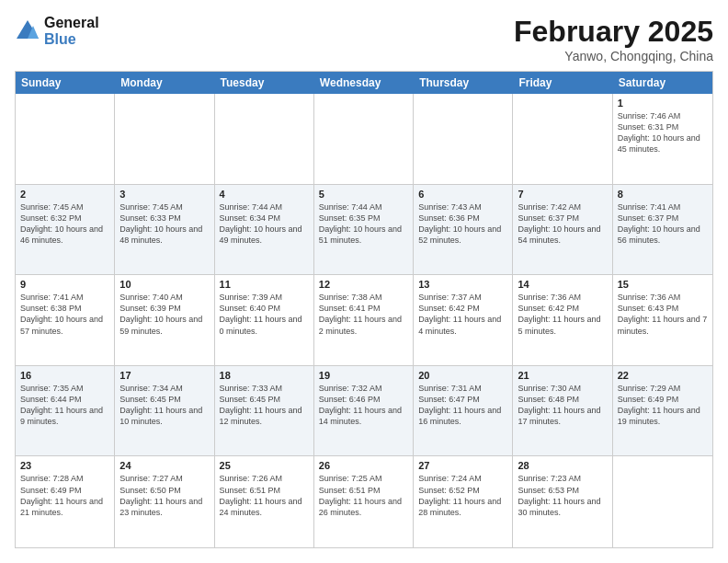 The width and height of the screenshot is (728, 563). Describe the element at coordinates (265, 194) in the screenshot. I see `day-number-4: 4` at that location.